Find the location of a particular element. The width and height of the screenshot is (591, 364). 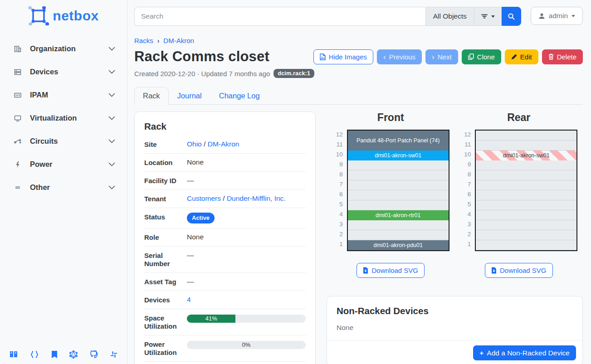

search-scope-select: All Objects is located at coordinates (450, 16).